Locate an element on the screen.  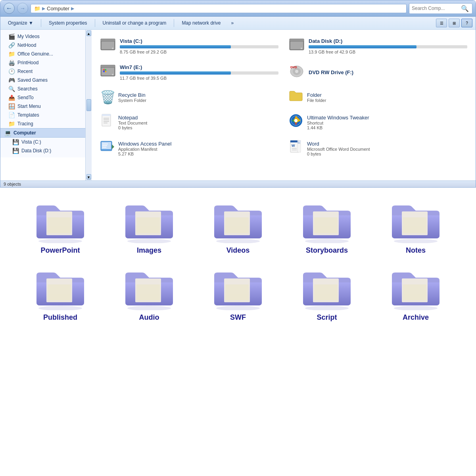
sidebar-label-savedgames: Saved Games is located at coordinates (33, 80).